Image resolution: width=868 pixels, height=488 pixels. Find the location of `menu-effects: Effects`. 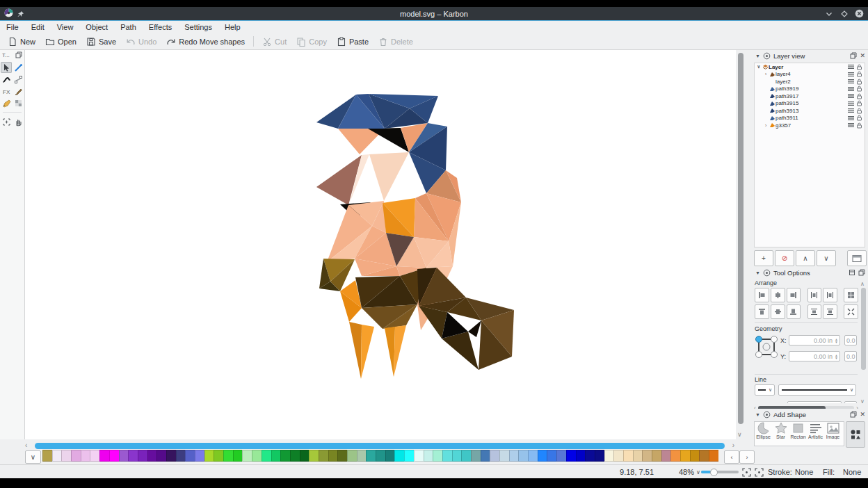

menu-effects: Effects is located at coordinates (160, 27).